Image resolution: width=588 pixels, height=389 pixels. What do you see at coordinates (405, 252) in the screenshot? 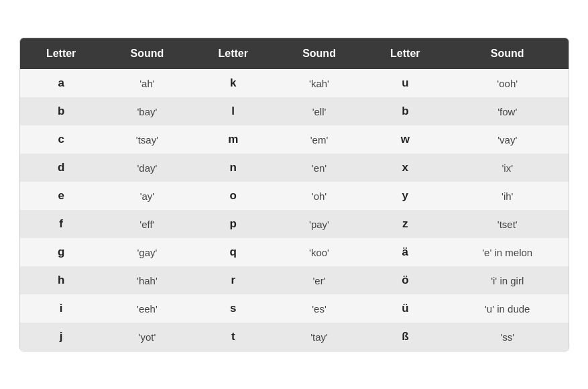
I see `cell-letter-6-4: ä` at bounding box center [405, 252].